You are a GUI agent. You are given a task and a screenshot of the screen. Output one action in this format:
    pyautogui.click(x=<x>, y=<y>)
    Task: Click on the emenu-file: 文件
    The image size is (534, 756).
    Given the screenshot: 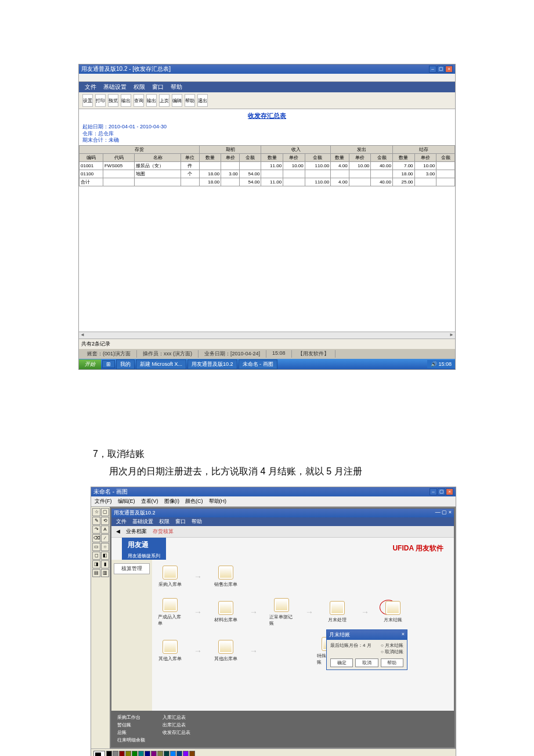 What is the action you would take?
    pyautogui.click(x=121, y=521)
    